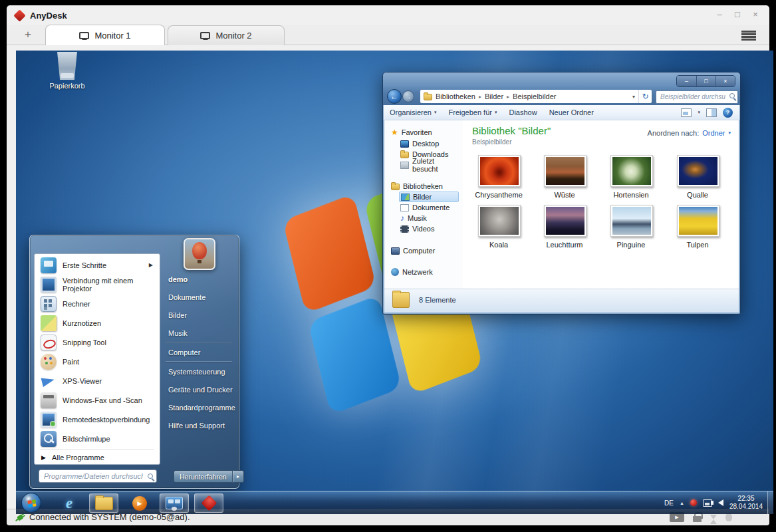  I want to click on share-button: Freigeben für ▾, so click(473, 112).